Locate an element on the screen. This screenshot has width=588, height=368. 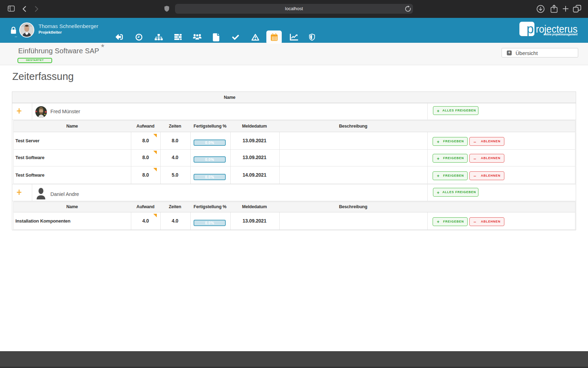
svg-text: p is located at coordinates (531, 29).